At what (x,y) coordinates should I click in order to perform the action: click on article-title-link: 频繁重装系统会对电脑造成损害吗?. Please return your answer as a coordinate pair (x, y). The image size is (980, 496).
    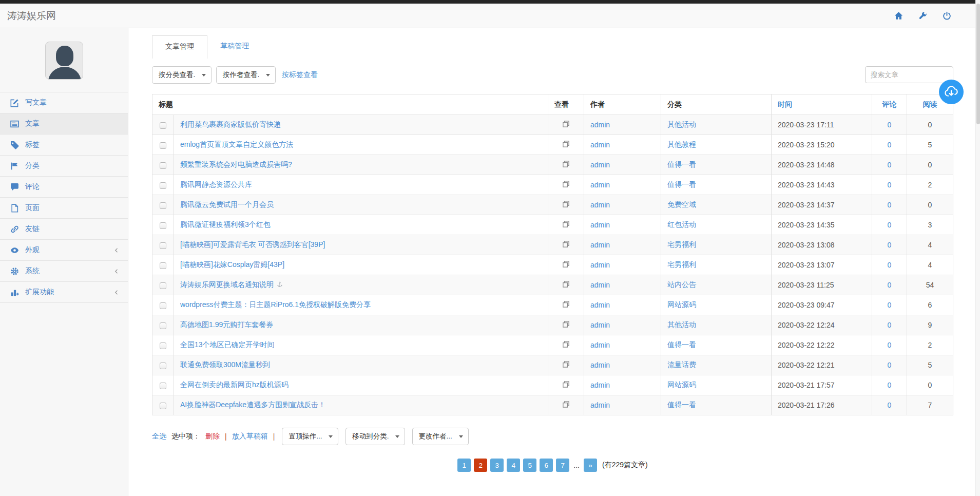
    Looking at the image, I should click on (236, 164).